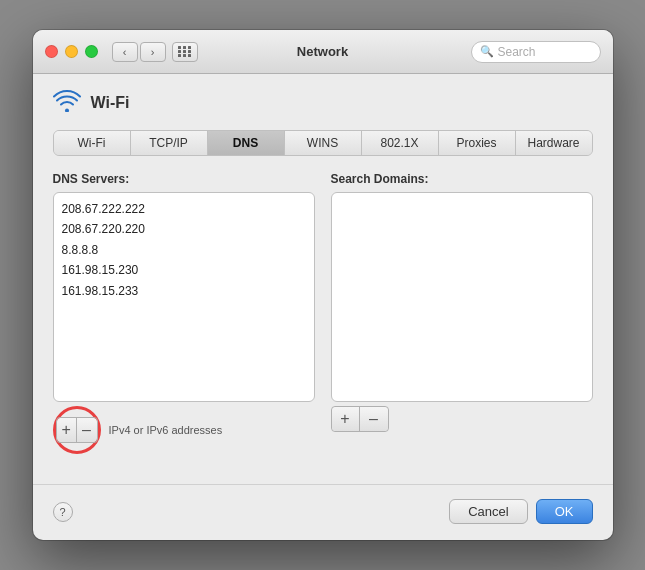 Image resolution: width=645 pixels, height=570 pixels. What do you see at coordinates (72, 52) in the screenshot?
I see `traffic-lights` at bounding box center [72, 52].